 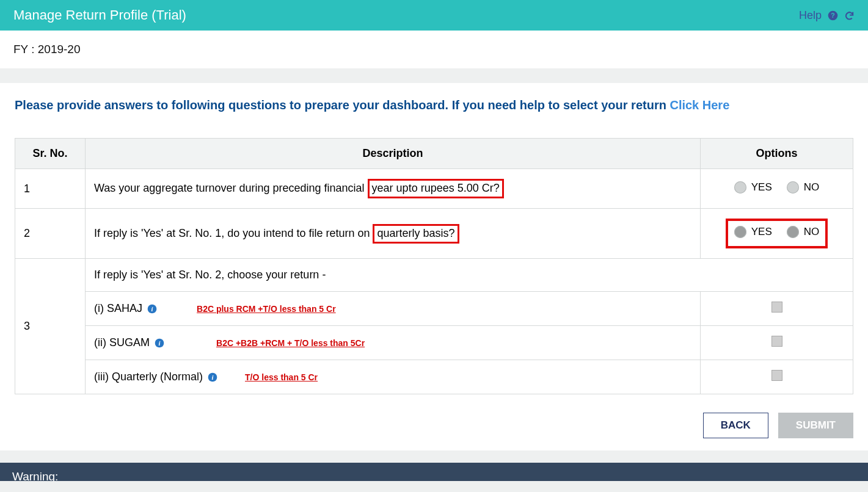 What do you see at coordinates (434, 189) in the screenshot?
I see `table-row: 1 Was your aggregate turnover during pre…` at bounding box center [434, 189].